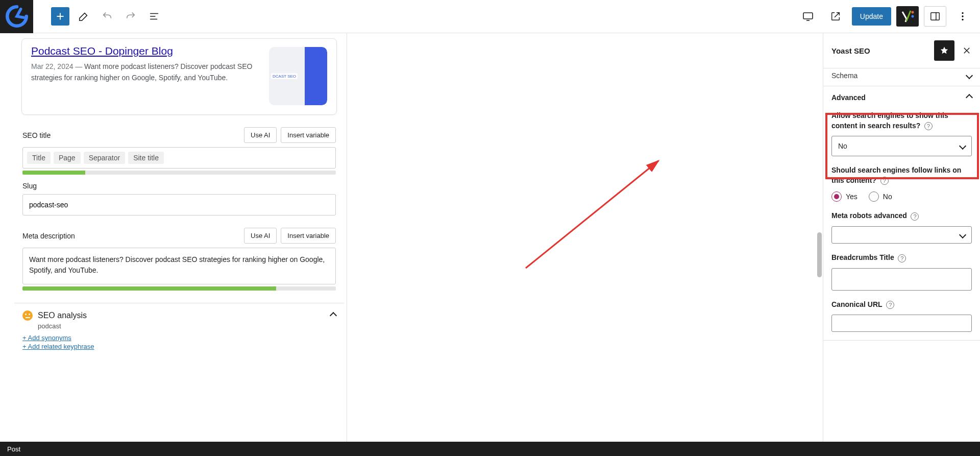 This screenshot has height=456, width=980. Describe the element at coordinates (146, 158) in the screenshot. I see `tag-site-title: Site title` at that location.